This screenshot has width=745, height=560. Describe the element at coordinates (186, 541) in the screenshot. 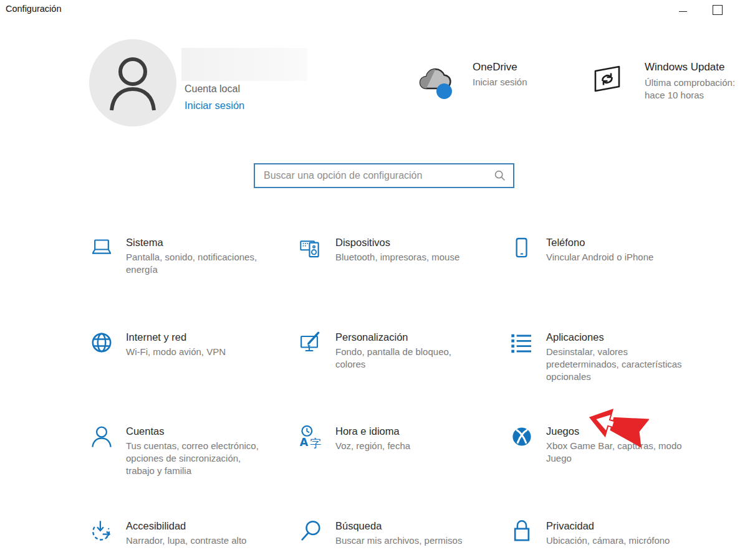

I see `category-subtitle: Narrador, lupa, contraste alto` at that location.